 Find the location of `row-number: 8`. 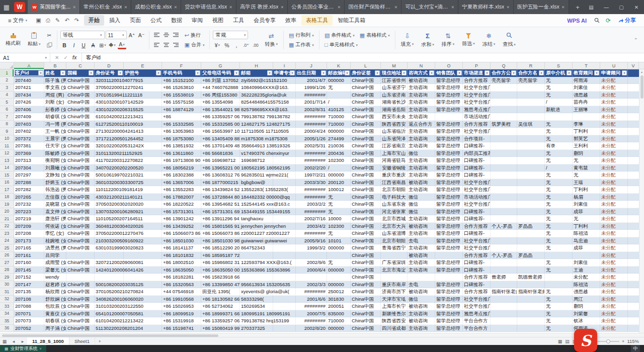

row-number: 8 is located at coordinates (7, 125).